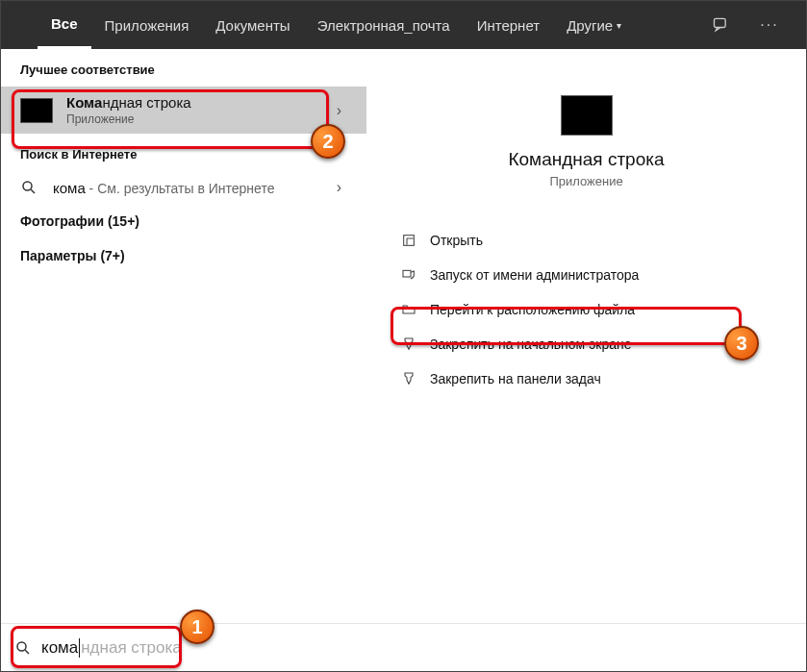 The height and width of the screenshot is (672, 807). What do you see at coordinates (508, 25) in the screenshot?
I see `tab-label: Интернет` at bounding box center [508, 25].